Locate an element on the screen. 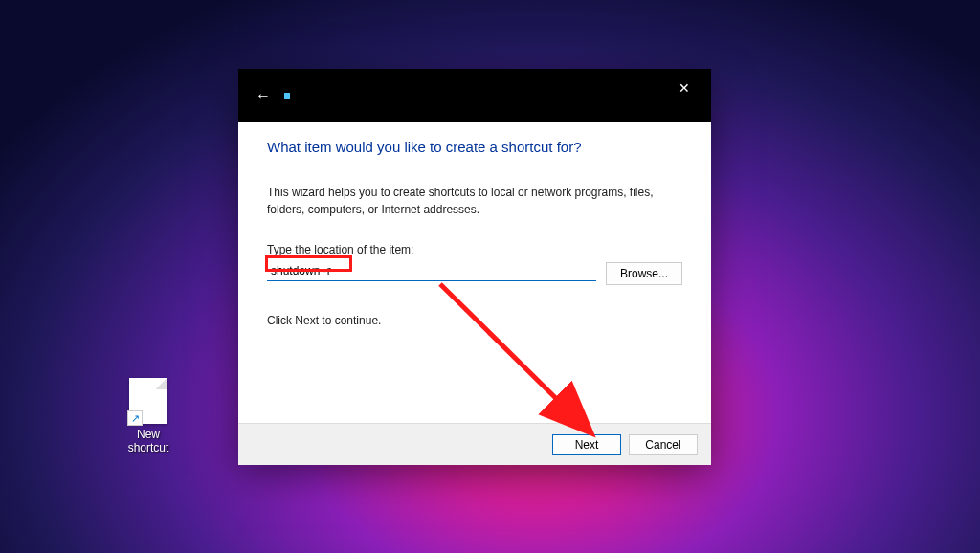 This screenshot has height=553, width=980. location-label: Type the location of the item: is located at coordinates (475, 250).